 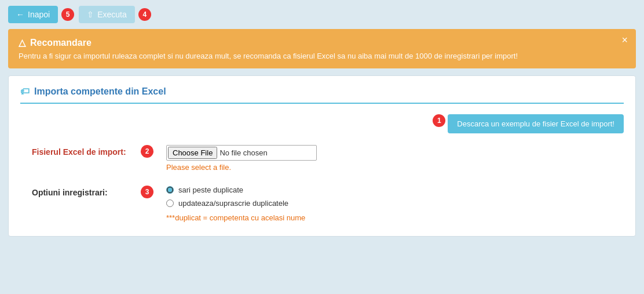 What do you see at coordinates (22, 43) in the screenshot?
I see `warning-icon: △` at bounding box center [22, 43].